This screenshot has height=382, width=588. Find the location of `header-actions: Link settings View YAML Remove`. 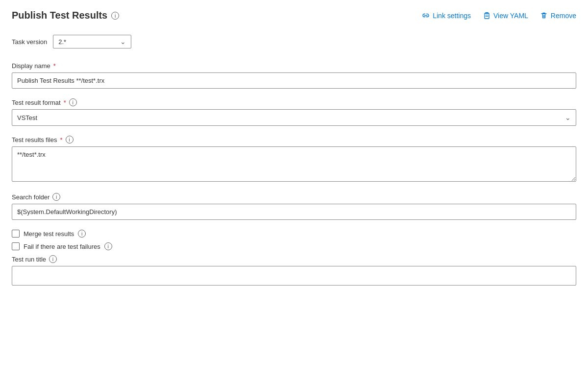

header-actions: Link settings View YAML Remove is located at coordinates (499, 16).